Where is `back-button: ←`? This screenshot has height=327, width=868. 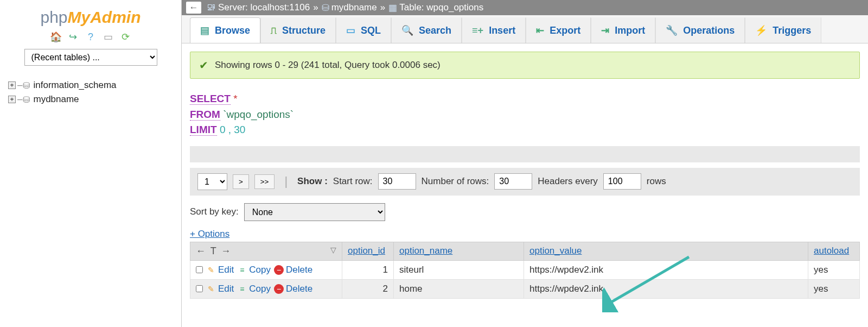 back-button: ← is located at coordinates (194, 8).